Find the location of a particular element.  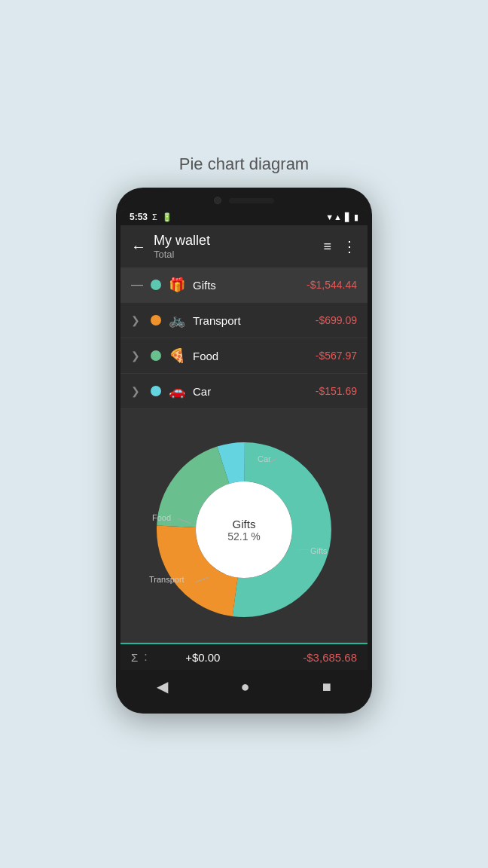

list-item: ❯ 🚗 Car -$151.69 is located at coordinates (244, 392).